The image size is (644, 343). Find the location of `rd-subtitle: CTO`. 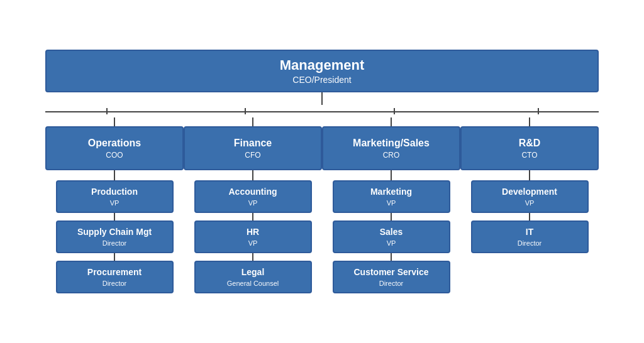

rd-subtitle: CTO is located at coordinates (530, 155).